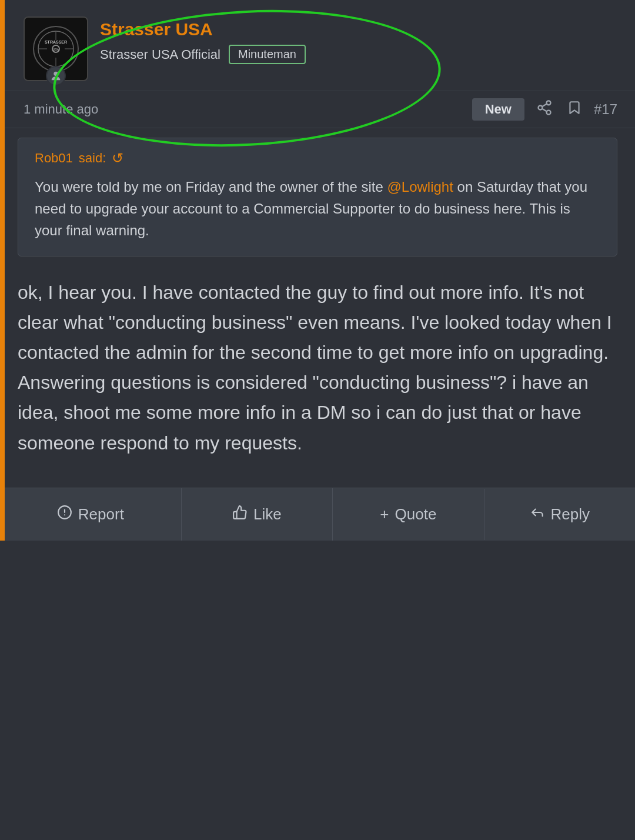 This screenshot has width=635, height=840. Describe the element at coordinates (118, 158) in the screenshot. I see `quote-arrow-icon: ↺` at that location.